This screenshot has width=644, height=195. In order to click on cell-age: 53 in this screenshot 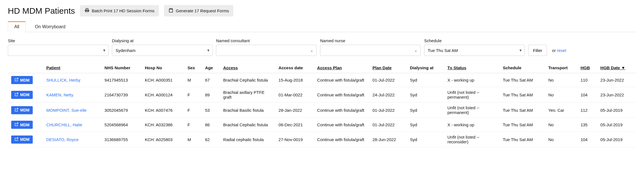, I will do `click(211, 110)`.